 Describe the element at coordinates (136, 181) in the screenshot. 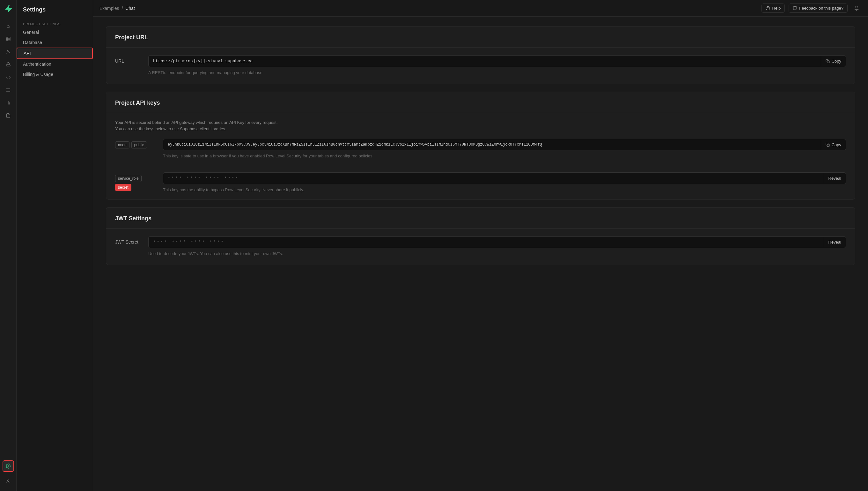

I see `service-role-tag-group: service_role secret` at that location.